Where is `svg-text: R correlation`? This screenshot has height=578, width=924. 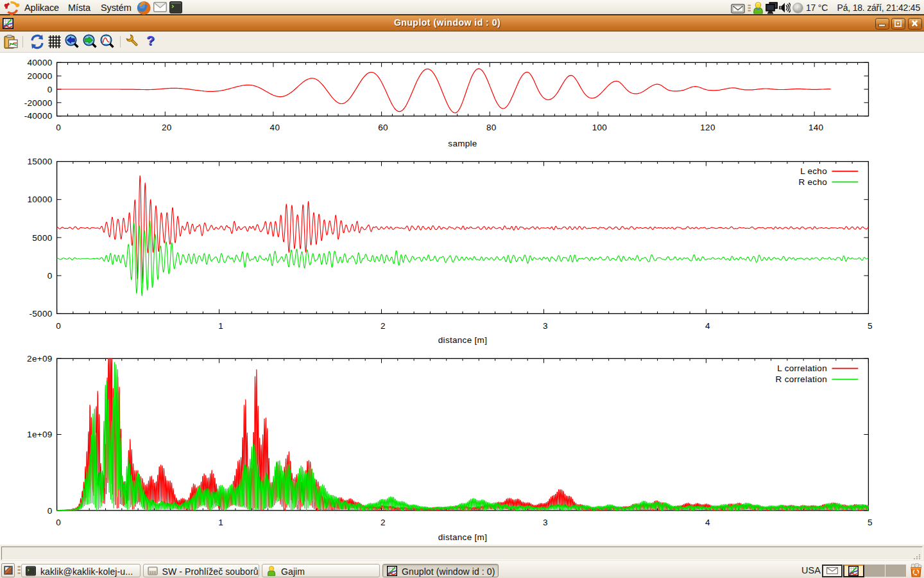 svg-text: R correlation is located at coordinates (801, 379).